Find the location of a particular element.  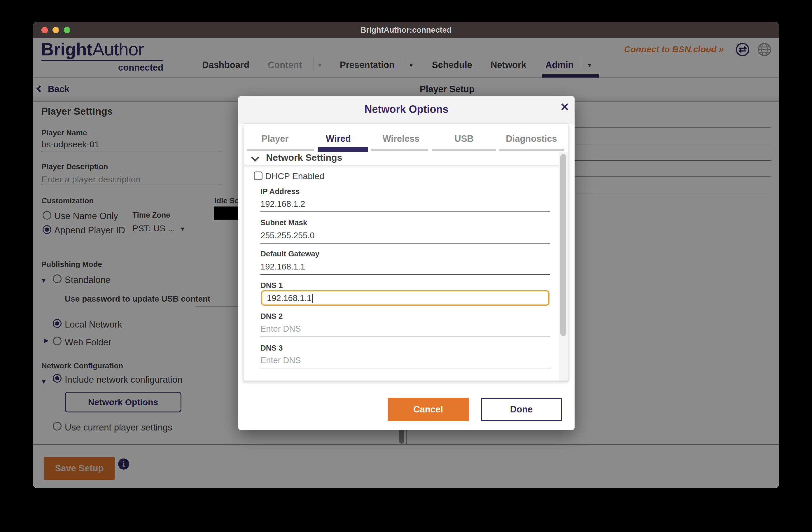

tab-diagnostics: Diagnostics is located at coordinates (532, 139).